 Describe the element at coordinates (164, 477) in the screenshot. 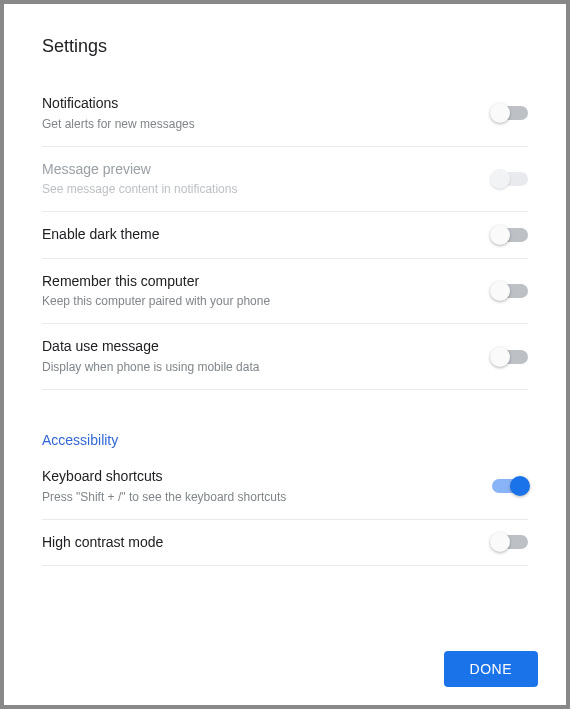

I see `setting-label: Keyboard shortcuts` at that location.